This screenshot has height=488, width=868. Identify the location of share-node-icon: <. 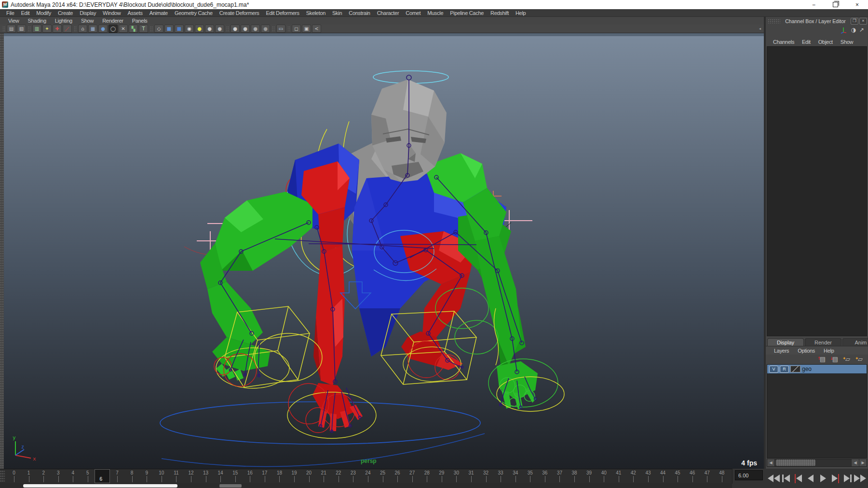
(316, 29).